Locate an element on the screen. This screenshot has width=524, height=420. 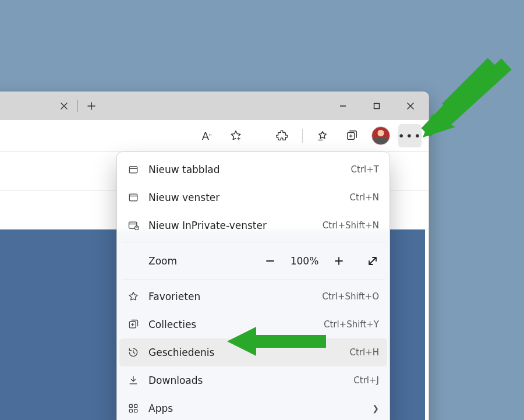
window-controls is located at coordinates (377, 106).